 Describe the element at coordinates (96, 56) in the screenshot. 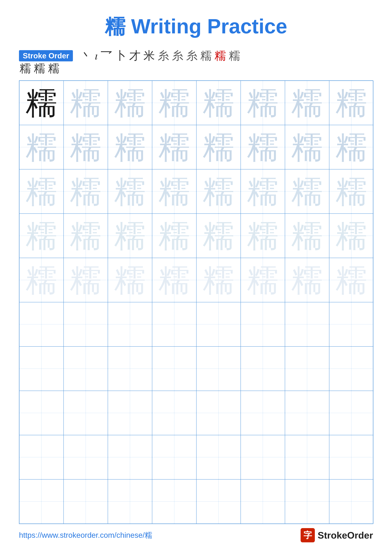

I see `stroke-step-2: 𝚤` at that location.